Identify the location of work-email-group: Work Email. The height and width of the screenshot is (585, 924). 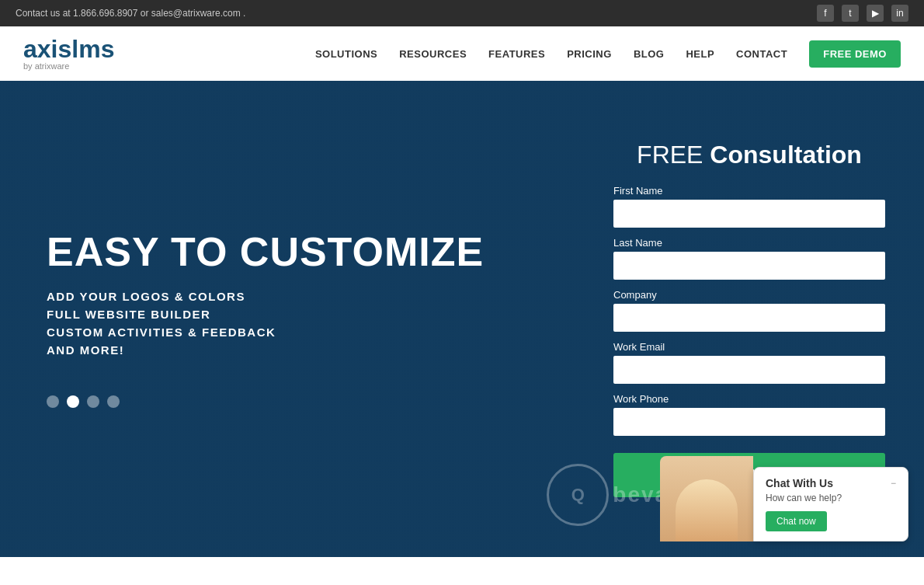
(749, 362).